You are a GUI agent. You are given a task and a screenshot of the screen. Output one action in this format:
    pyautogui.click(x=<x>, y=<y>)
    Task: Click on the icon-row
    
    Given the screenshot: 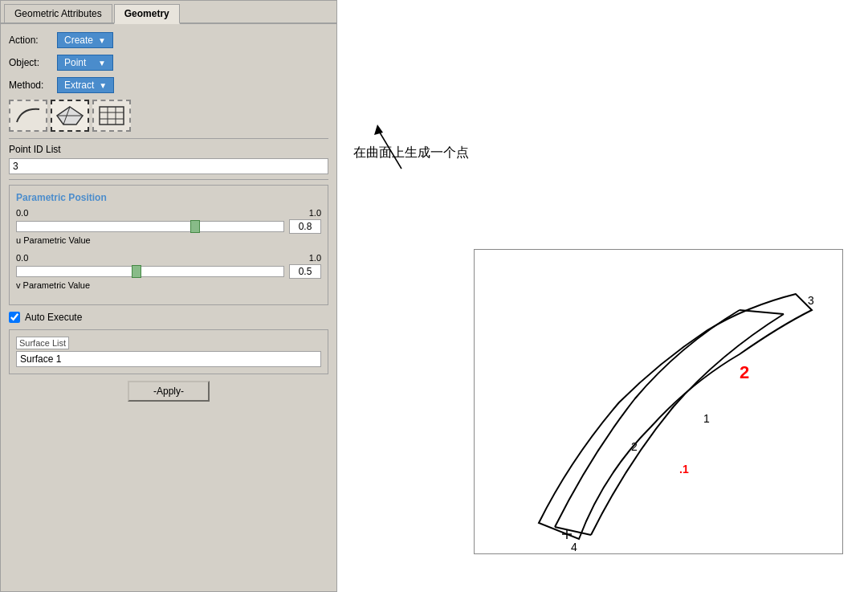 What is the action you would take?
    pyautogui.click(x=169, y=116)
    